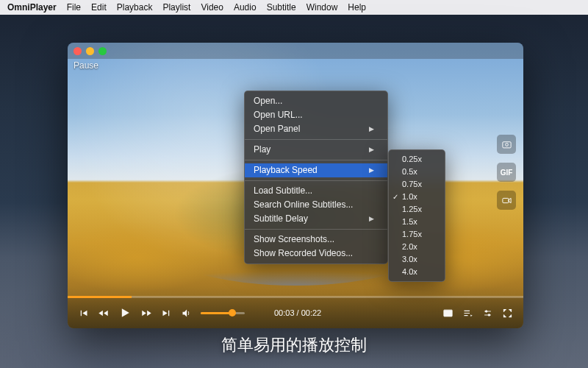 The width and height of the screenshot is (588, 368). I want to click on ctx-show-screenshots: Show Screenshots..., so click(316, 240).